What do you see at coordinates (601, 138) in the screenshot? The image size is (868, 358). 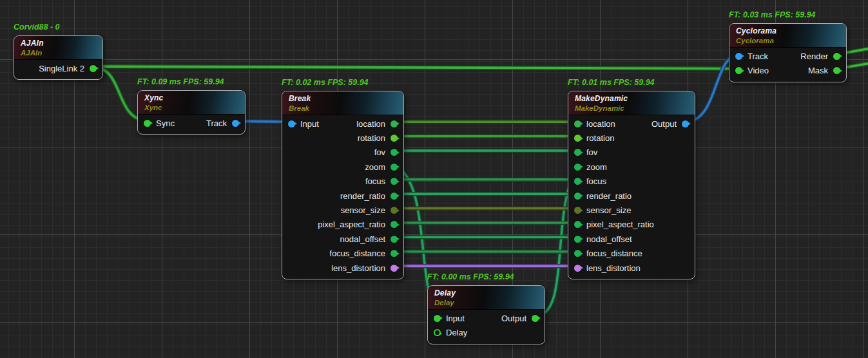 I see `port-label: rotation` at bounding box center [601, 138].